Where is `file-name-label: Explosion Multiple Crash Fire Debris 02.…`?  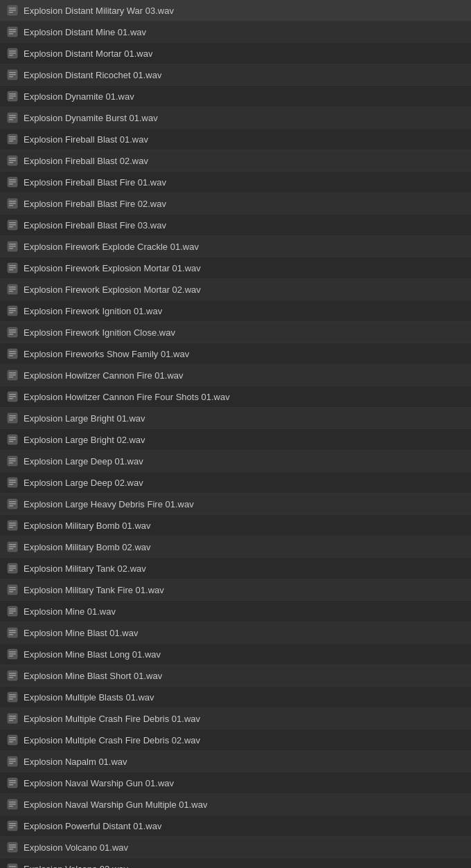
file-name-label: Explosion Multiple Crash Fire Debris 02.… is located at coordinates (112, 741).